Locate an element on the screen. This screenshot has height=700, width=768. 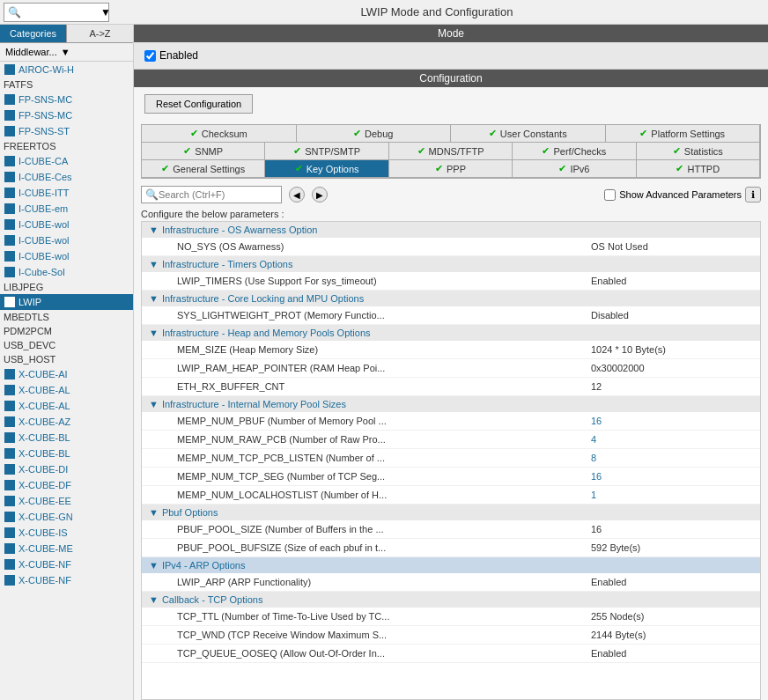
sidebar-item-12: I-CUBE-wol is located at coordinates (67, 256).